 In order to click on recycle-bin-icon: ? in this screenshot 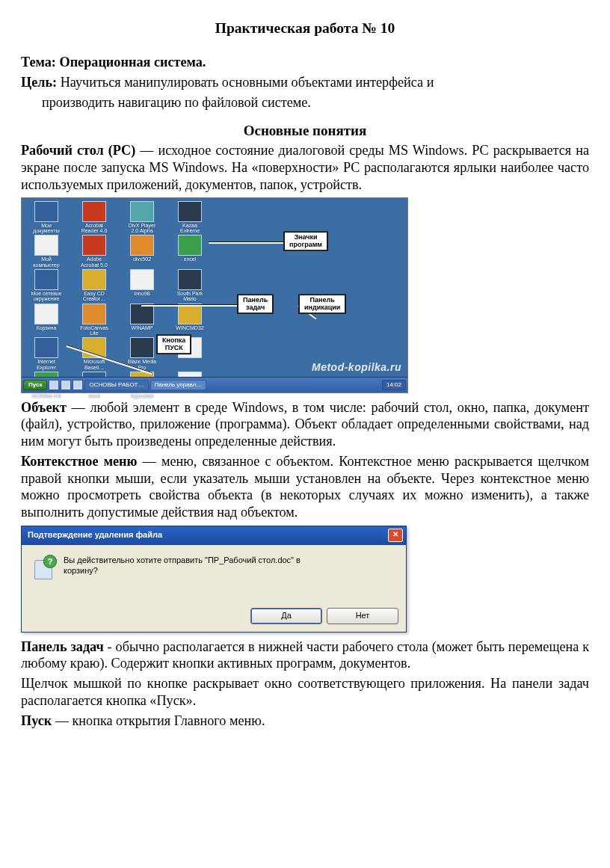, I will do `click(44, 569)`.